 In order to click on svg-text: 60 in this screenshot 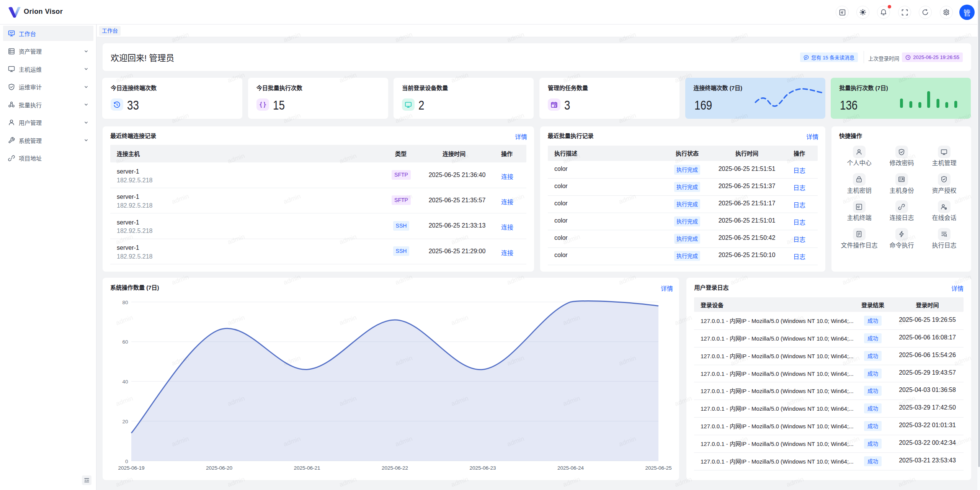, I will do `click(125, 342)`.